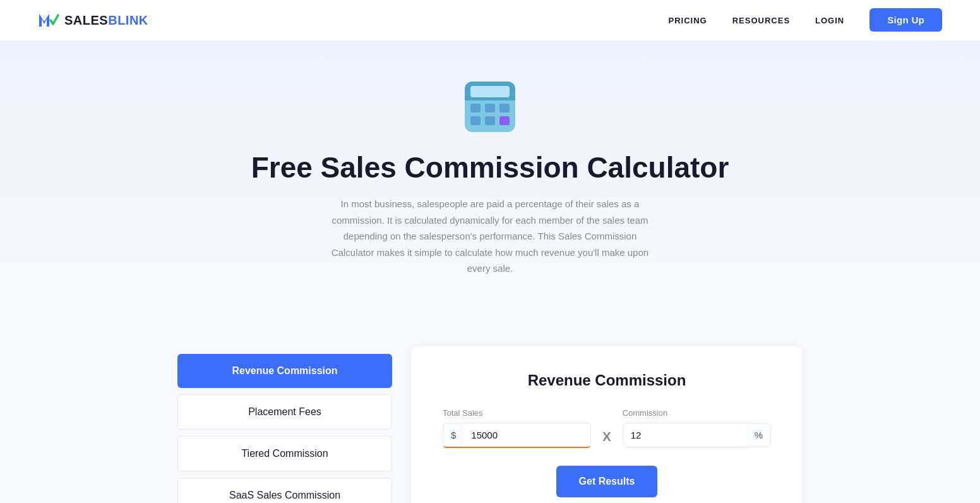 The image size is (980, 503). I want to click on total-sales-input-wrapper: $, so click(517, 435).